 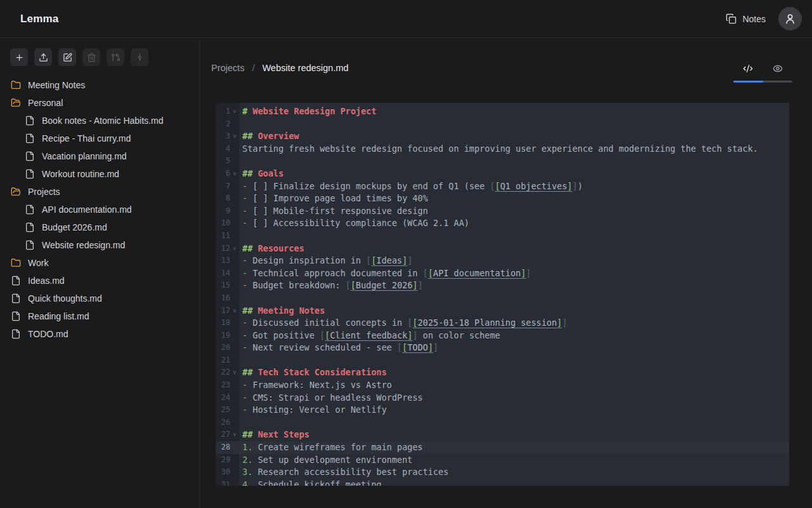 I want to click on notes-button: Notes, so click(x=746, y=19).